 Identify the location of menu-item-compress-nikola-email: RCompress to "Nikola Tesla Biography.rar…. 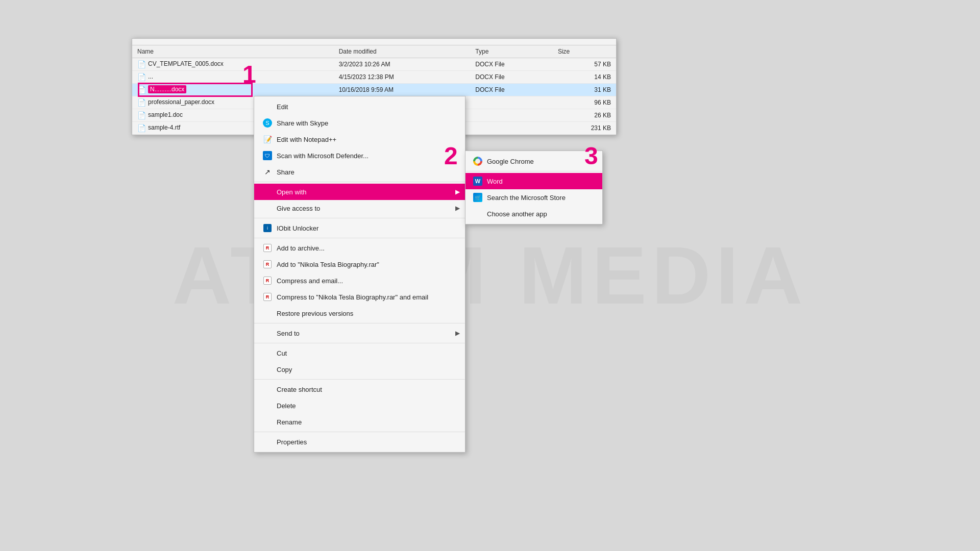
(359, 297).